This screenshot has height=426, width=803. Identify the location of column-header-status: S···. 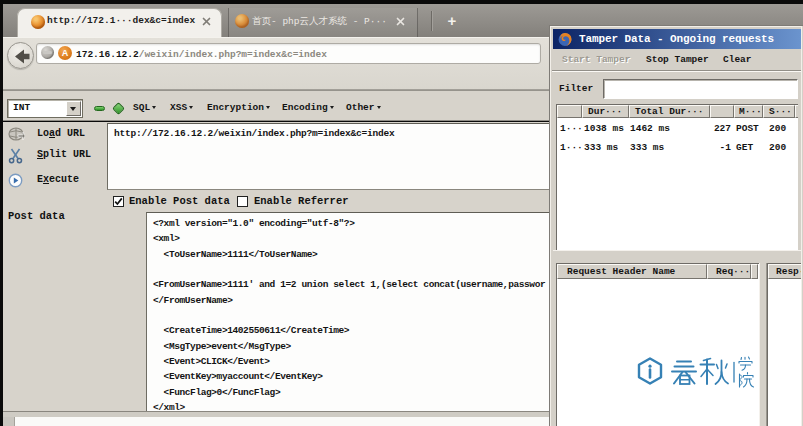
(779, 112).